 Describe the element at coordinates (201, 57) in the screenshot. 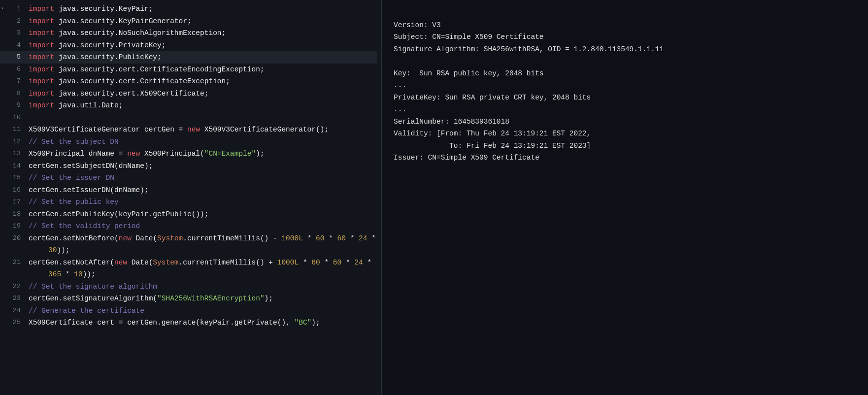

I see `code-line: import java.security.PublicKey;` at that location.